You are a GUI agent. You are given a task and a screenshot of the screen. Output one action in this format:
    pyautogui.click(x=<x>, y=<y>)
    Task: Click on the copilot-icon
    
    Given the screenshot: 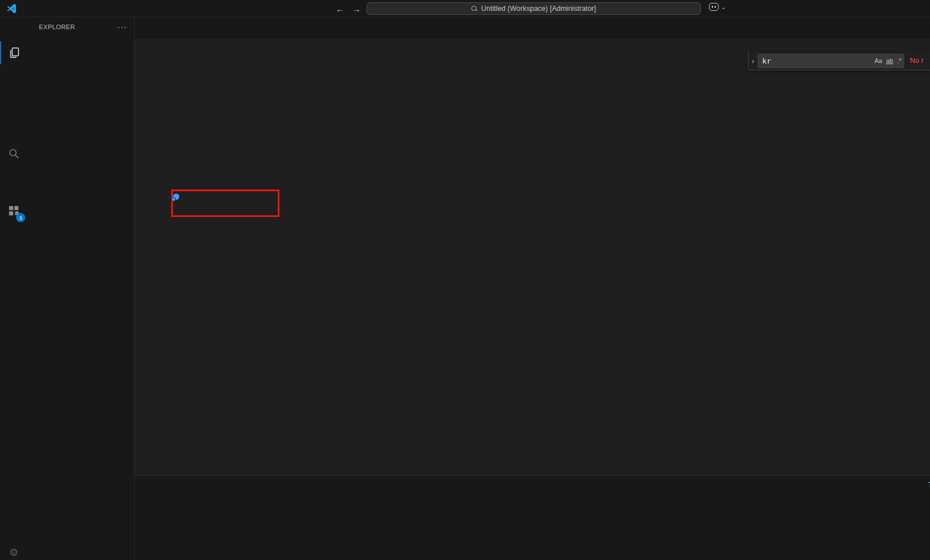 What is the action you would take?
    pyautogui.click(x=714, y=7)
    